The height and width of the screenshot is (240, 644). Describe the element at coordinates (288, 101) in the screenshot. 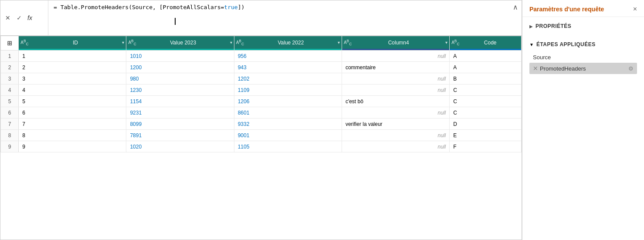

I see `row-value2022-cell: 1206` at that location.